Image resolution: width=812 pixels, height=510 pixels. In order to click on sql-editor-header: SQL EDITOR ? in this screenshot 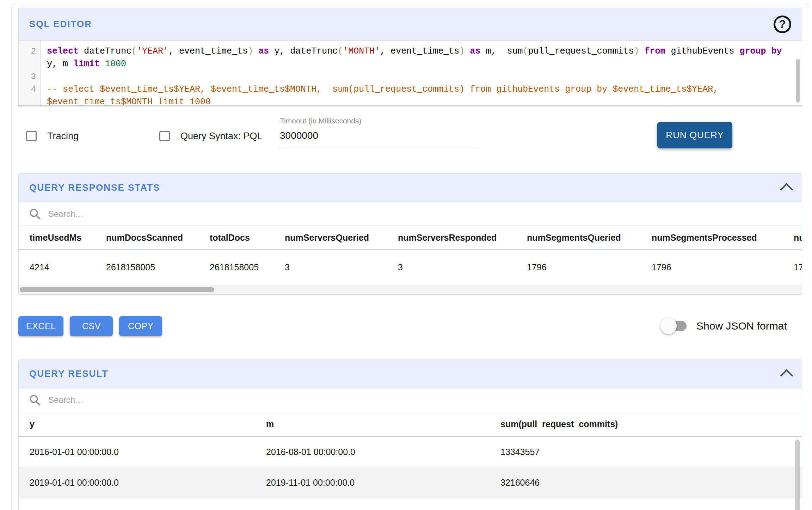, I will do `click(410, 24)`.